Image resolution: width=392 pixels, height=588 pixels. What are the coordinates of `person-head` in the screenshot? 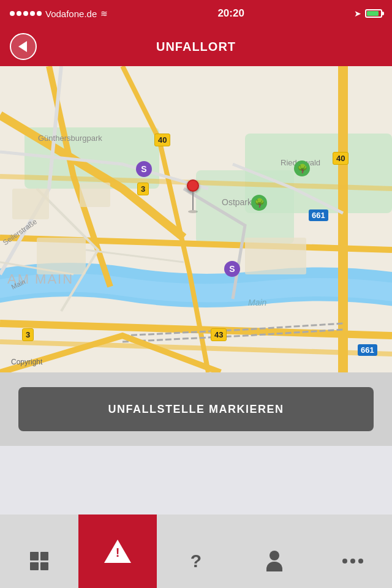 It's located at (274, 556).